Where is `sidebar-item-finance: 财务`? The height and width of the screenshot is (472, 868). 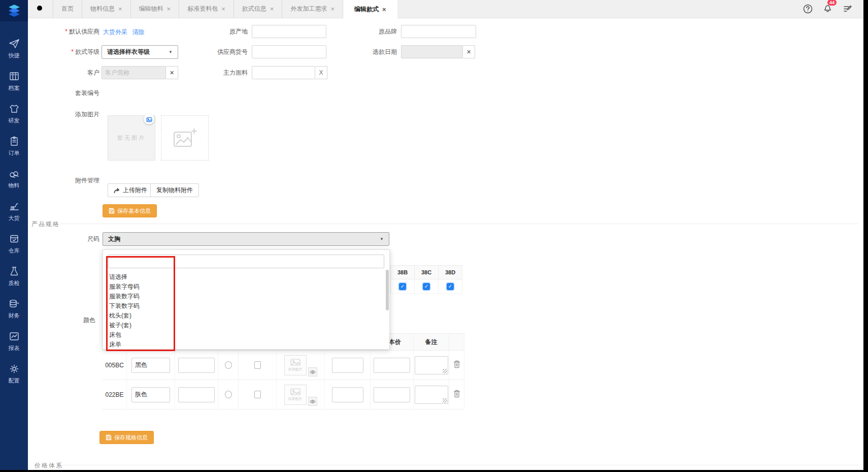 sidebar-item-finance: 财务 is located at coordinates (14, 309).